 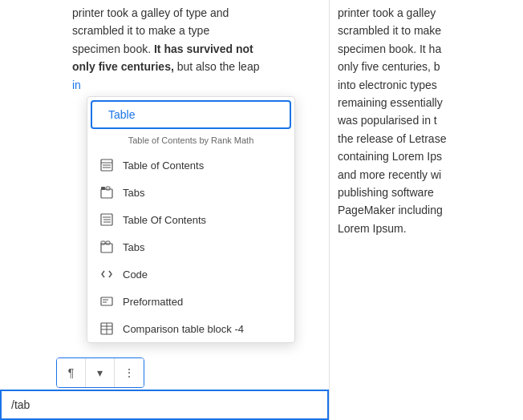 I want to click on toc-icon, so click(x=107, y=165).